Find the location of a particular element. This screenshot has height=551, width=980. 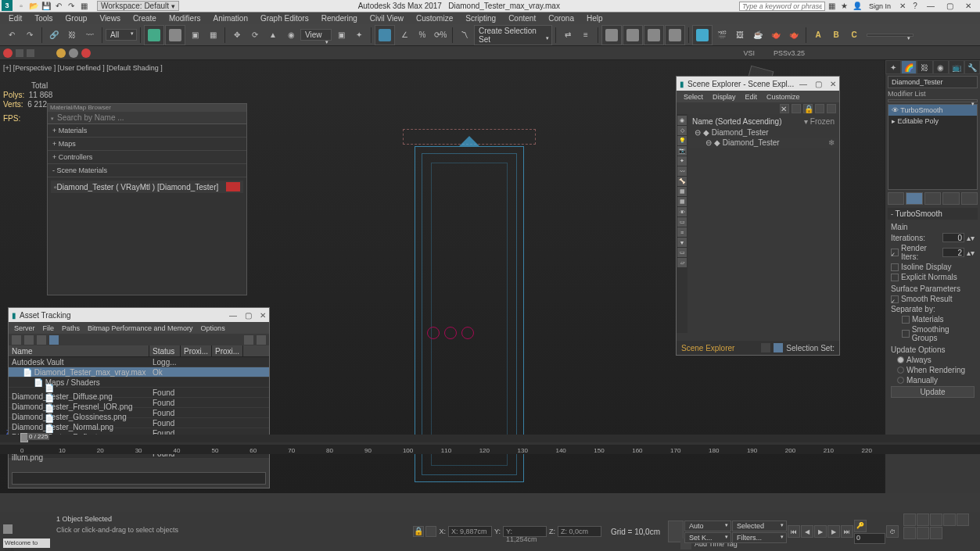

viewport-label: [+] [Perspective ] [User Defined ] [Defa… is located at coordinates (83, 68).